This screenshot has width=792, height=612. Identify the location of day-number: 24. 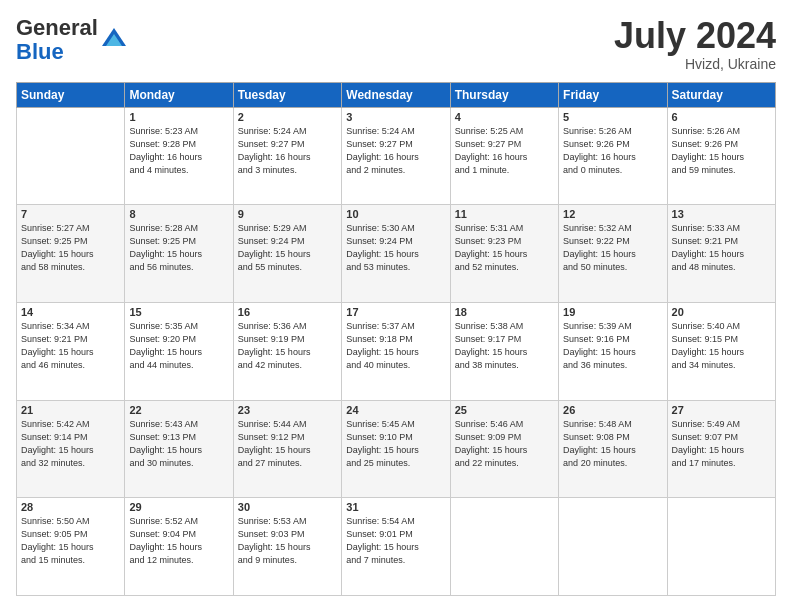
(396, 410).